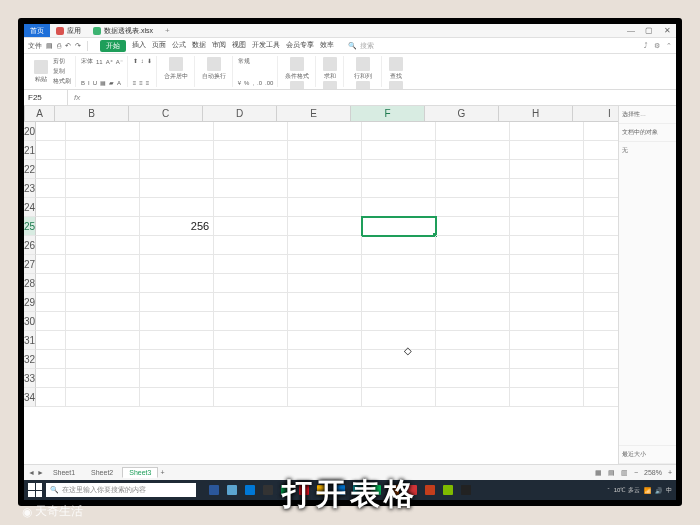  What do you see at coordinates (251, 360) in the screenshot?
I see `cell-D32` at bounding box center [251, 360].